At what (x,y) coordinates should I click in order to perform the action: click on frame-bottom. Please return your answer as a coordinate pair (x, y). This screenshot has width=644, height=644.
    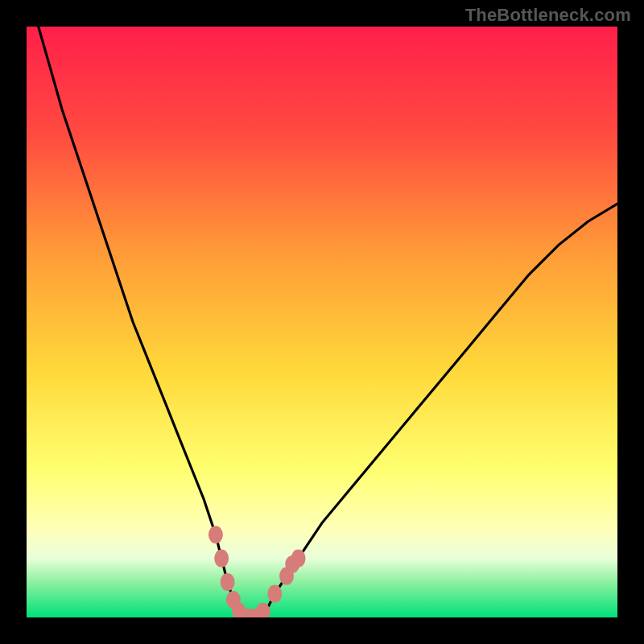
    Looking at the image, I should click on (322, 631).